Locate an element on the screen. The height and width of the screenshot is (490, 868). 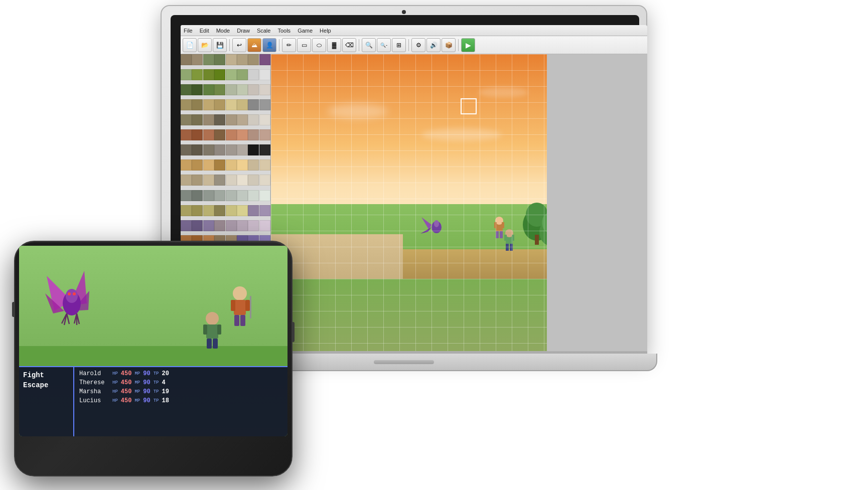
toolbar-rect-btn: ▭ is located at coordinates (304, 45).